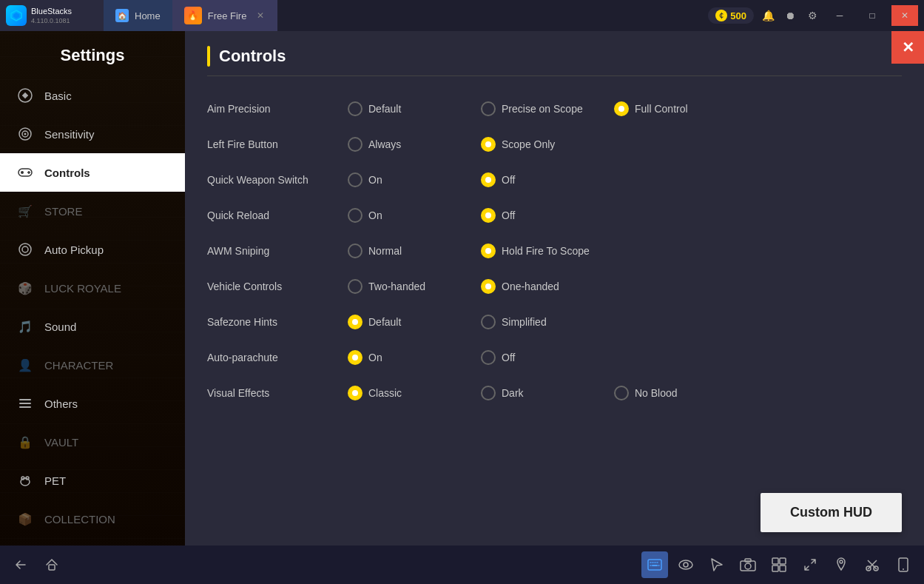  What do you see at coordinates (686, 565) in the screenshot?
I see `eye-btn` at bounding box center [686, 565].